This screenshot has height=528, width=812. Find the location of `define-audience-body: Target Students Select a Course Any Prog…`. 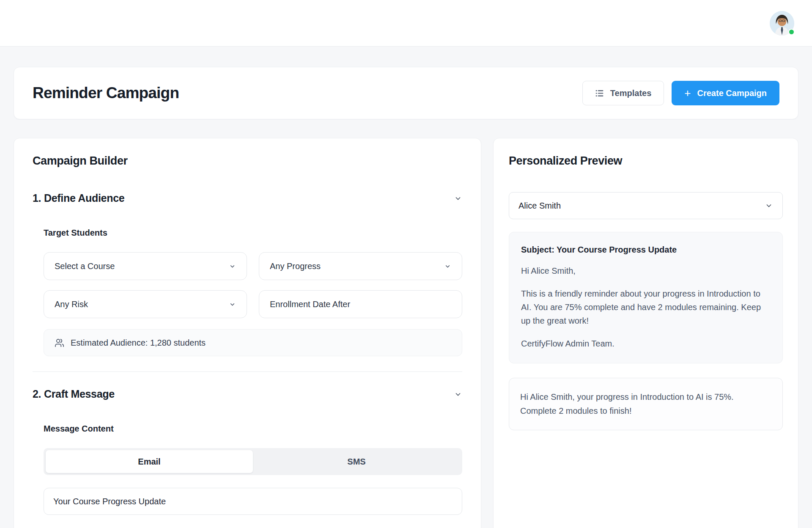

define-audience-body: Target Students Select a Course Any Prog… is located at coordinates (247, 292).